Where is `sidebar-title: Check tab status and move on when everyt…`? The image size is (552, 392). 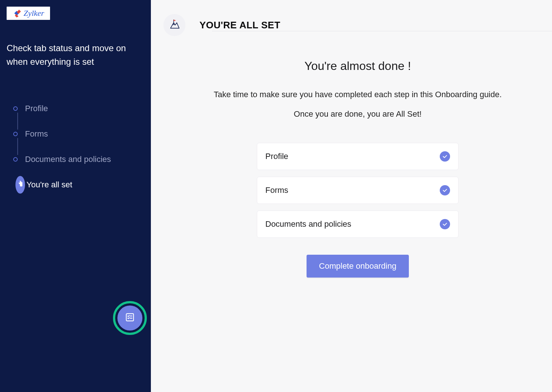
sidebar-title: Check tab status and move on when everyt… is located at coordinates (75, 55).